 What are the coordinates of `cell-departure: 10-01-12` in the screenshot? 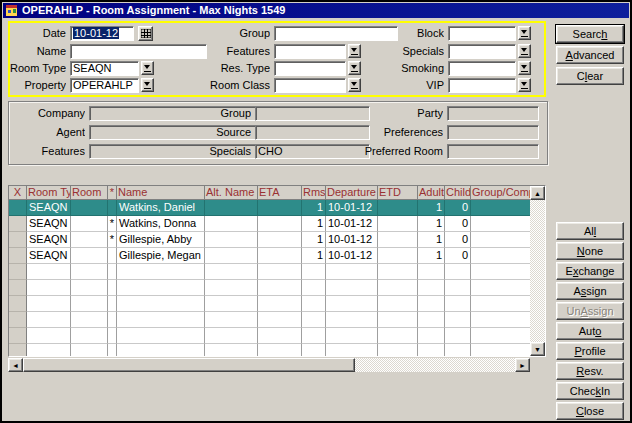 It's located at (352, 240).